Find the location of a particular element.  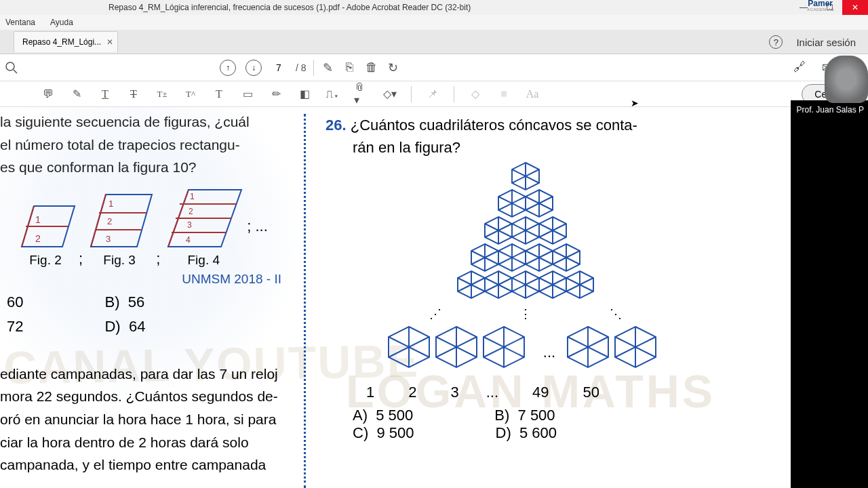

stamp-dropdown-icon: ⎍▾ is located at coordinates (333, 94).